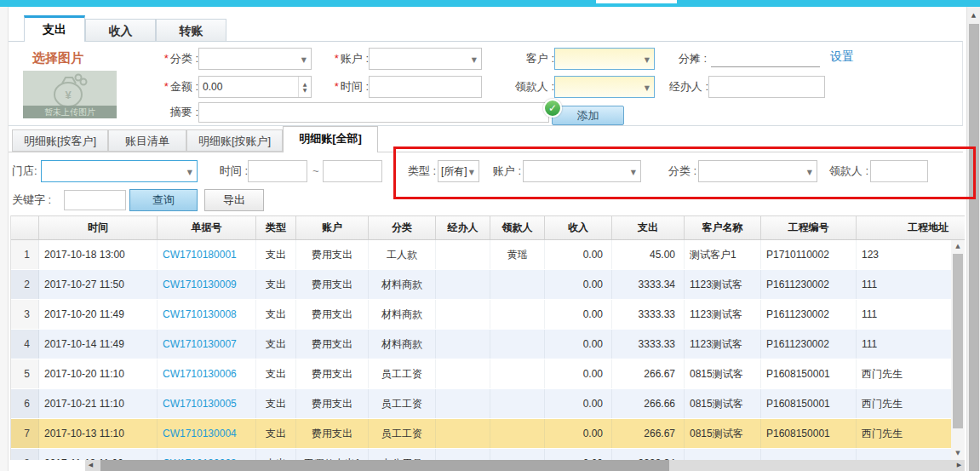  I want to click on table-row: 82017-11-13 11:00CW1710130003支出工程款支出1办公用…, so click(488, 455).